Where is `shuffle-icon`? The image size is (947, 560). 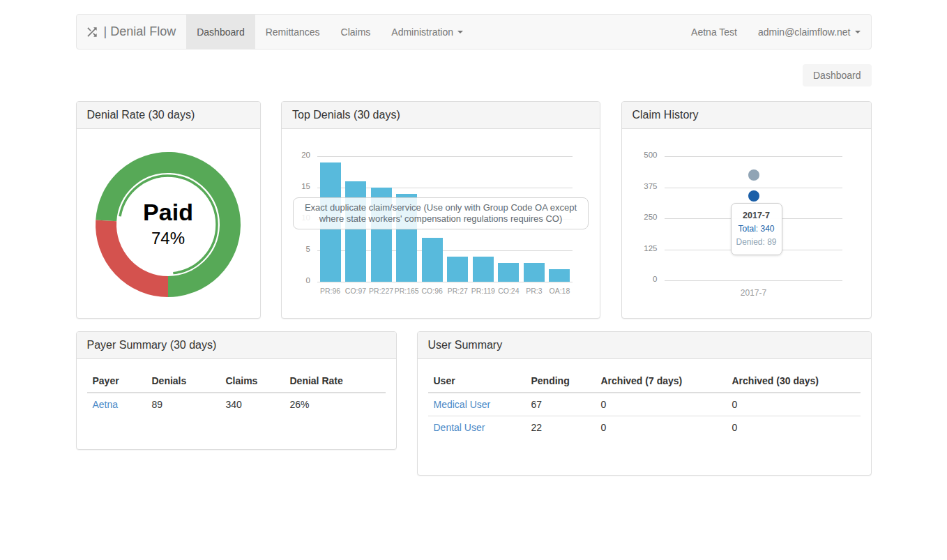
shuffle-icon is located at coordinates (92, 32).